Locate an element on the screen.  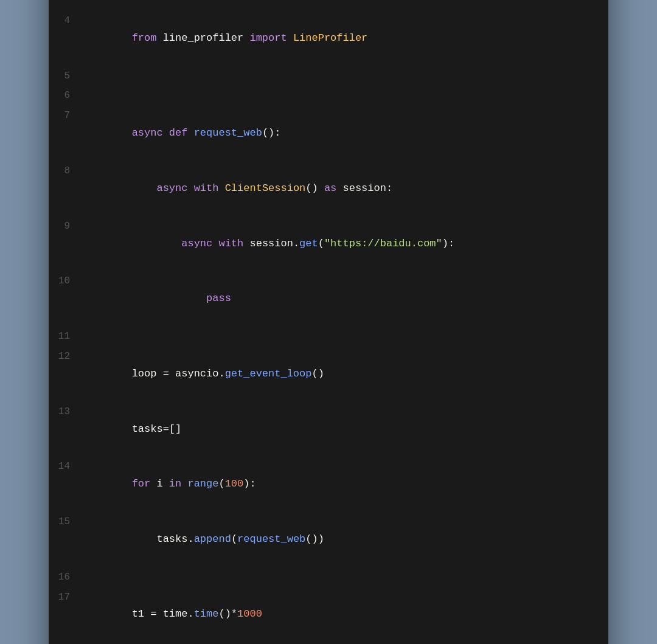
line-number: 15 is located at coordinates (66, 522).